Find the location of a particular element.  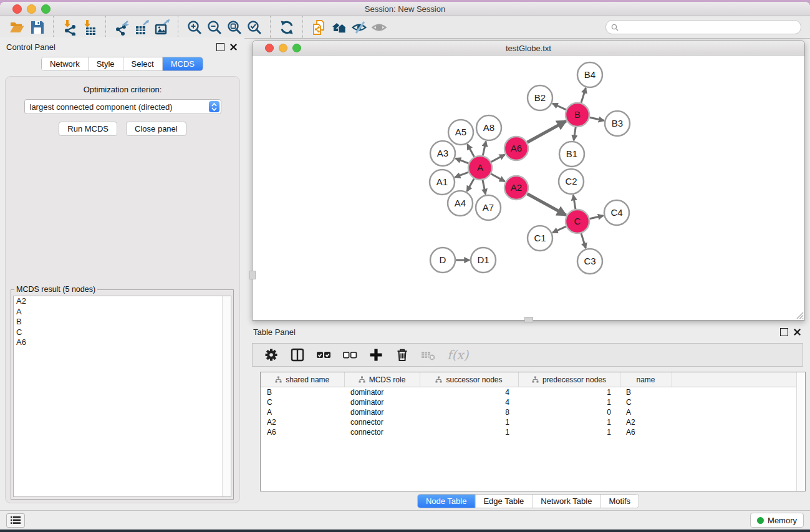

zoom-selected-button is located at coordinates (254, 27).